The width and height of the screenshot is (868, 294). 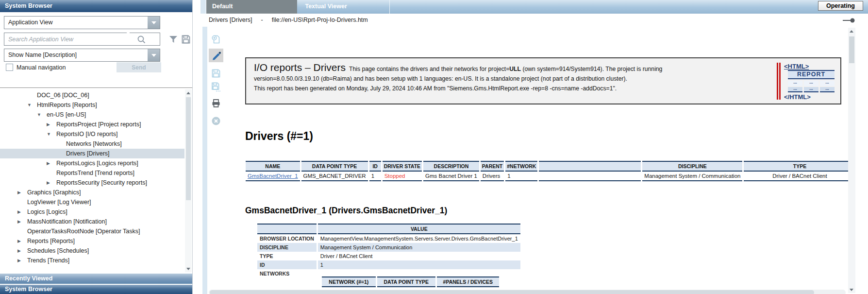 What do you see at coordinates (186, 39) in the screenshot?
I see `save-view-icon` at bounding box center [186, 39].